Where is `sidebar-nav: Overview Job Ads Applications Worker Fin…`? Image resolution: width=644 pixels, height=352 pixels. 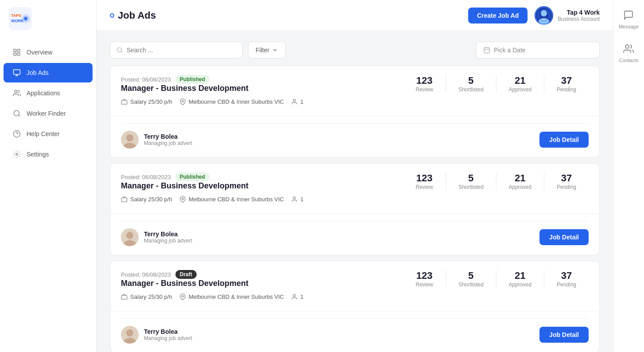 sidebar-nav: Overview Job Ads Applications Worker Fin… is located at coordinates (48, 195).